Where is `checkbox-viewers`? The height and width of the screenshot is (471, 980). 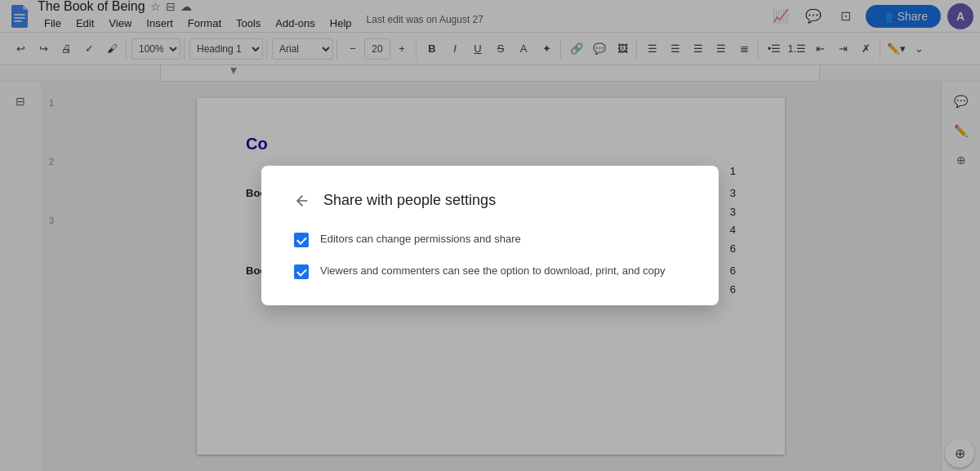 checkbox-viewers is located at coordinates (301, 272).